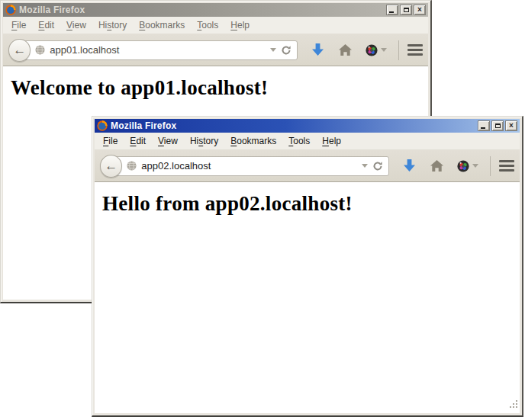 This screenshot has height=420, width=525. I want to click on page-heading: Hello from app02.localhost!, so click(311, 204).